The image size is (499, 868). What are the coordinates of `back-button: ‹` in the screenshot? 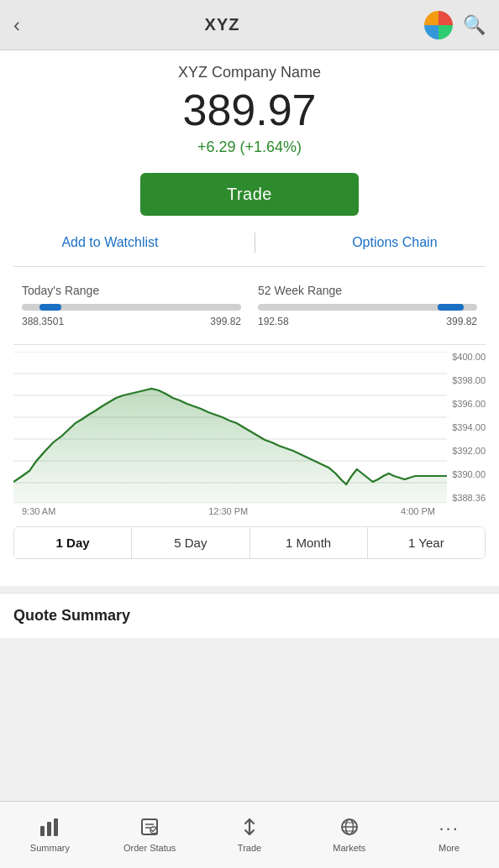 It's located at (17, 25).